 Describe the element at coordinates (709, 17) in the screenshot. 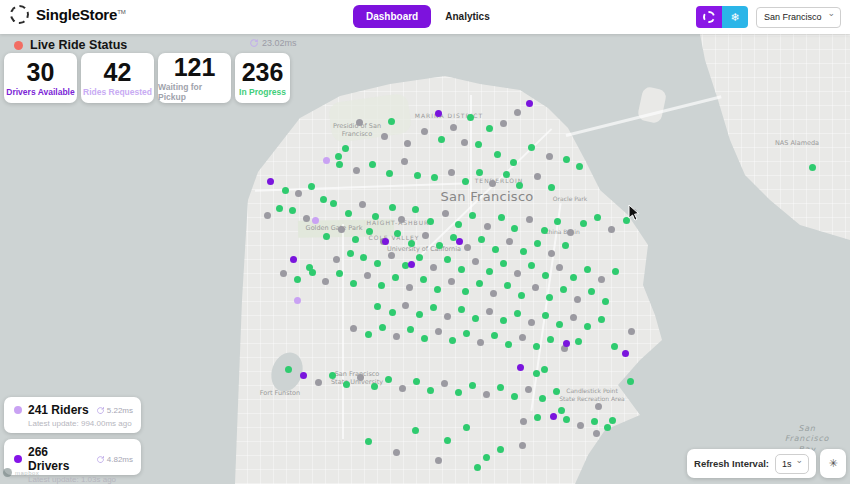

I see `singlestore-db-button` at that location.